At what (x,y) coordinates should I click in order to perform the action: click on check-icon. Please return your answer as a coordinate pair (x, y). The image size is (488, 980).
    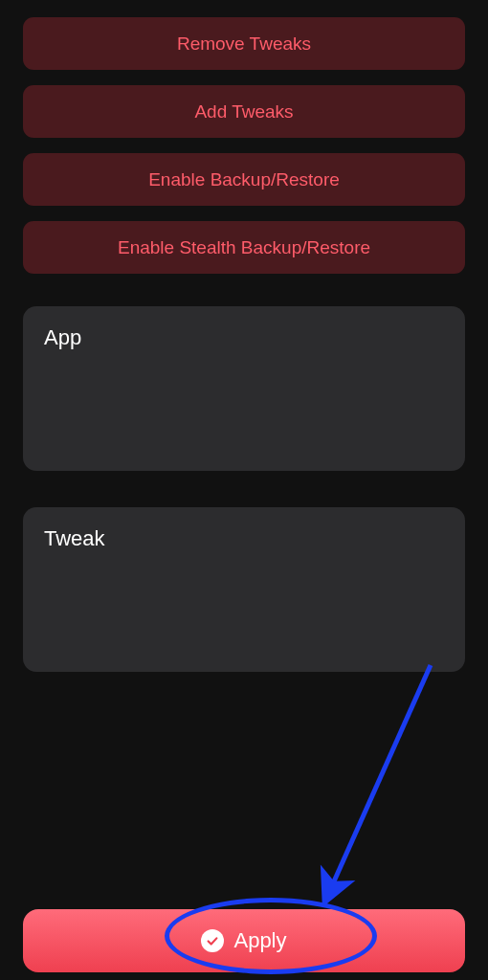
    Looking at the image, I should click on (212, 941).